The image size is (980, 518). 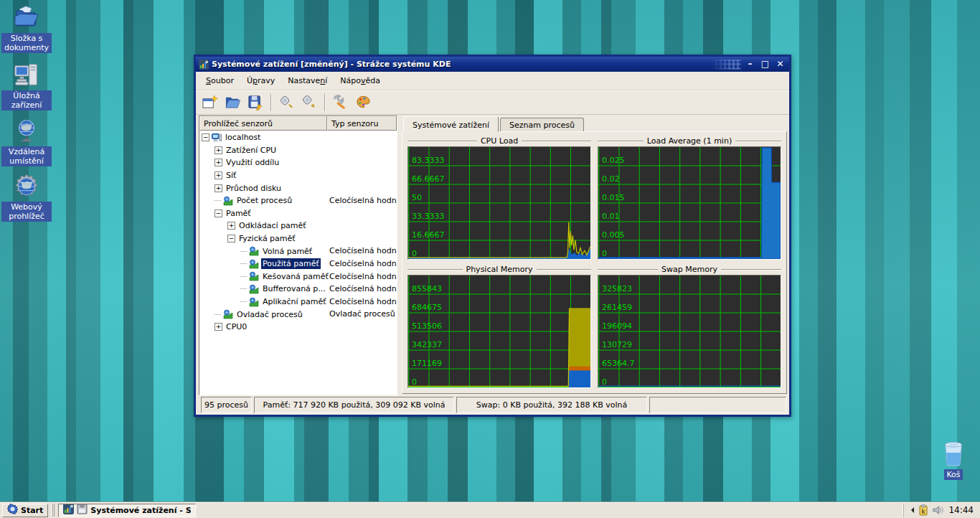 I want to click on open-worksheet-button, so click(x=232, y=103).